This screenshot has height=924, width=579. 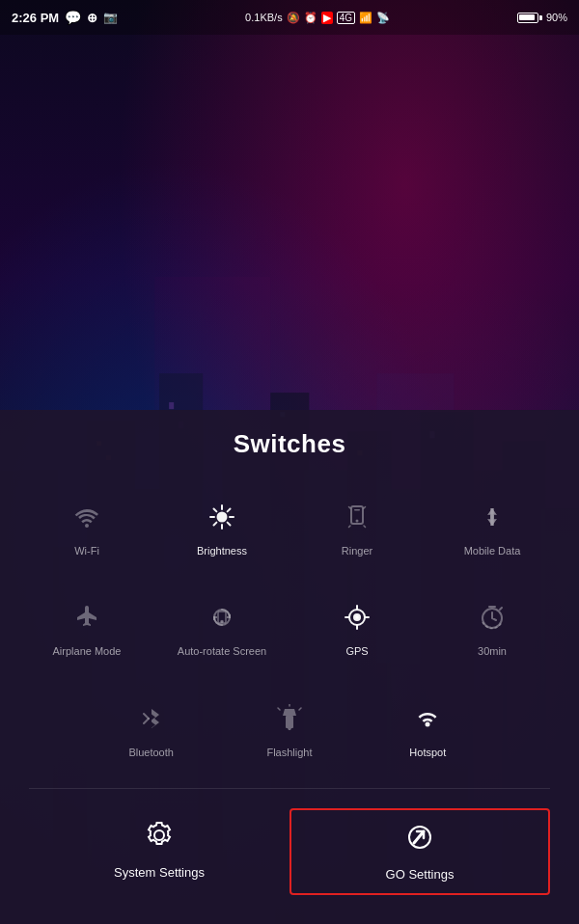 I want to click on switch-wifi: Wi-Fi, so click(x=87, y=527).